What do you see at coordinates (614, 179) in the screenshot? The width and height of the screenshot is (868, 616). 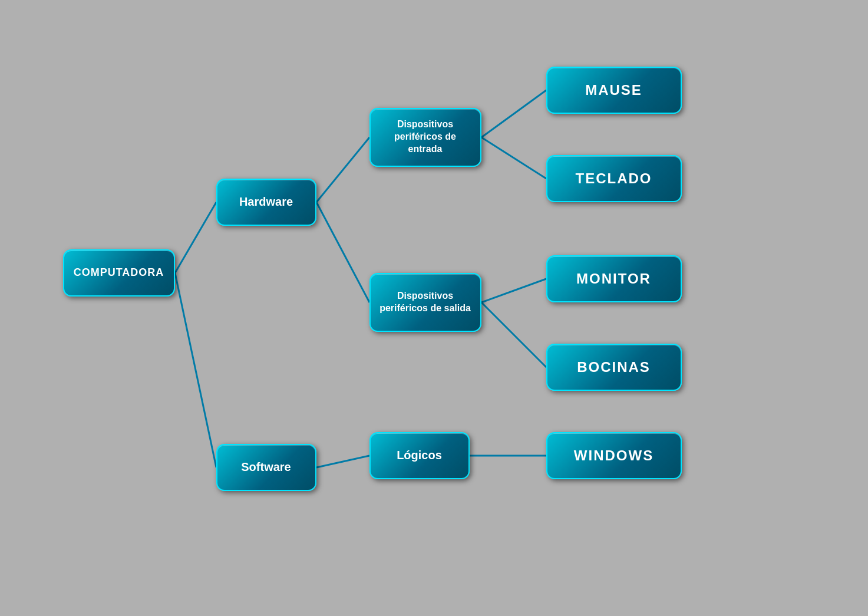 I see `node-teclado: TECLADO` at bounding box center [614, 179].